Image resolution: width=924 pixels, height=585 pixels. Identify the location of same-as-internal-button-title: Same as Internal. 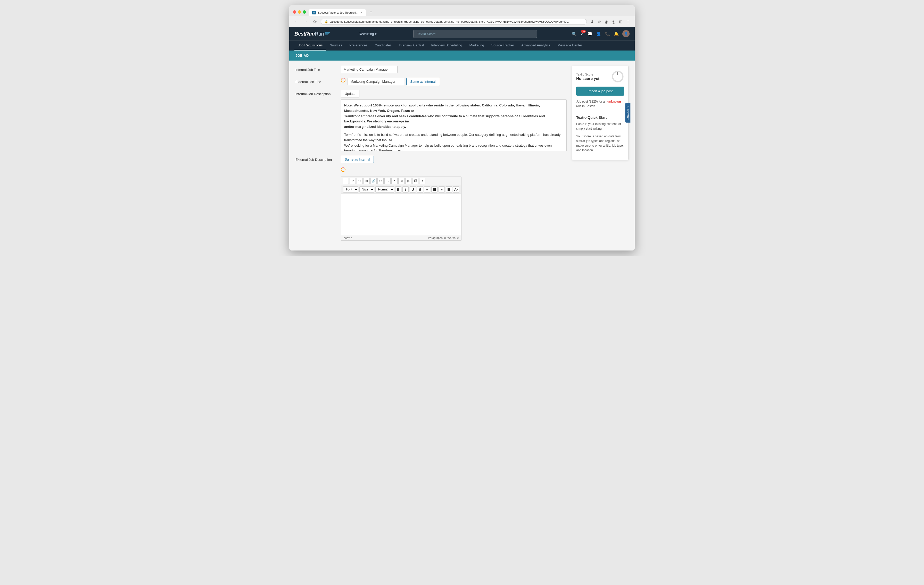
(423, 81).